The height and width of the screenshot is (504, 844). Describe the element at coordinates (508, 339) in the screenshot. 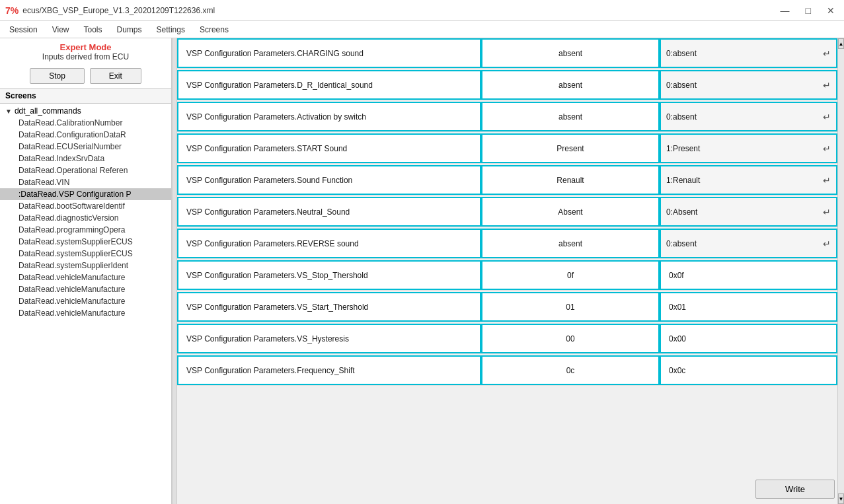

I see `table-row: VSP Configuration Parameters.VS_Hysteres…` at that location.